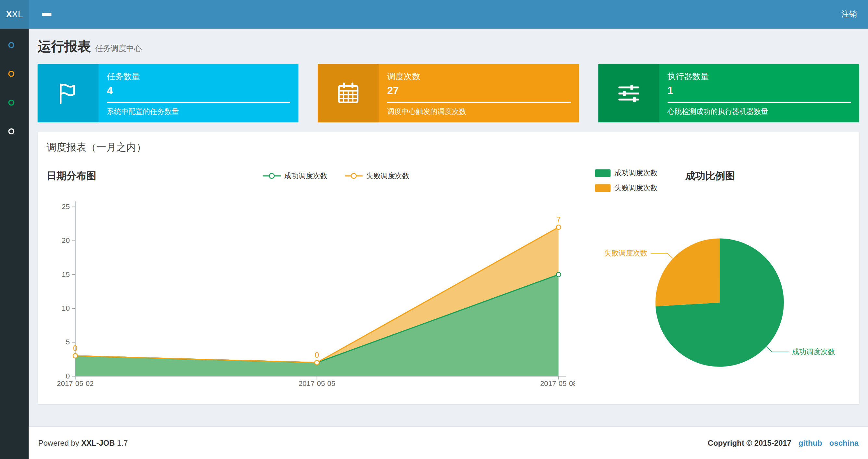 The width and height of the screenshot is (868, 459). I want to click on content-header: 运行报表任务调度中心, so click(448, 42).